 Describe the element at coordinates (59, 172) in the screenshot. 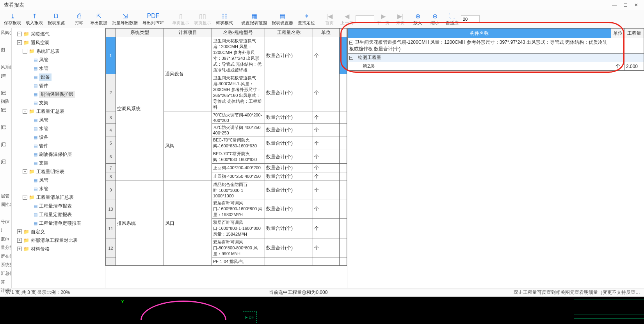

I see `tree-item: −📁工程量明细表` at that location.